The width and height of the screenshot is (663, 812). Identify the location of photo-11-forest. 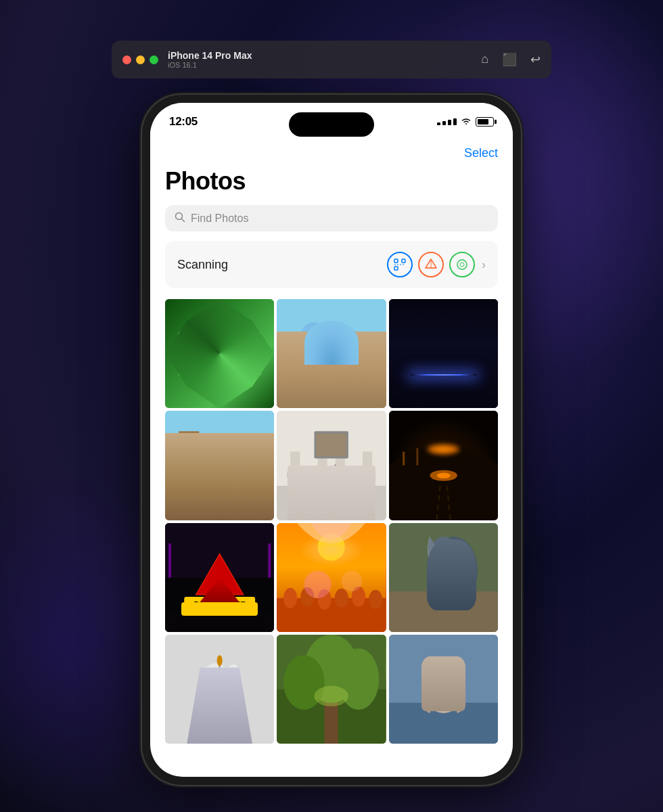
(332, 689).